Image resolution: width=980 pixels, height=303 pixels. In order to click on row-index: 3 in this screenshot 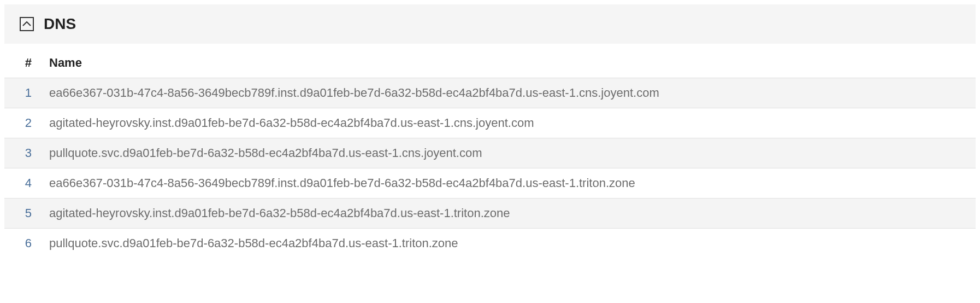, I will do `click(23, 153)`.